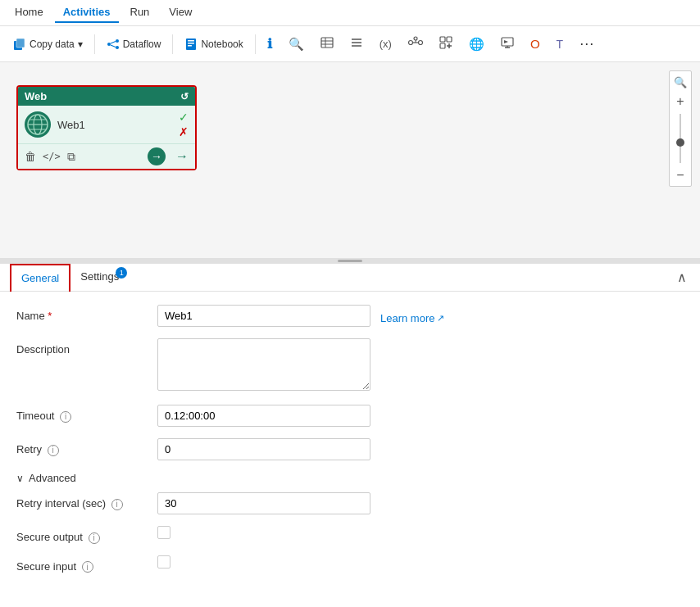 The image size is (700, 607). Describe the element at coordinates (297, 44) in the screenshot. I see `search-button: 🔍` at that location.